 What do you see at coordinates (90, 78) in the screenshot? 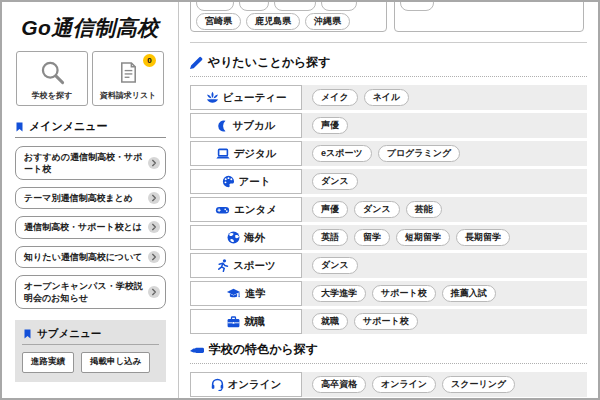
I see `sidebar-top-buttons: 学校を探す 0 資料請求リスト` at bounding box center [90, 78].